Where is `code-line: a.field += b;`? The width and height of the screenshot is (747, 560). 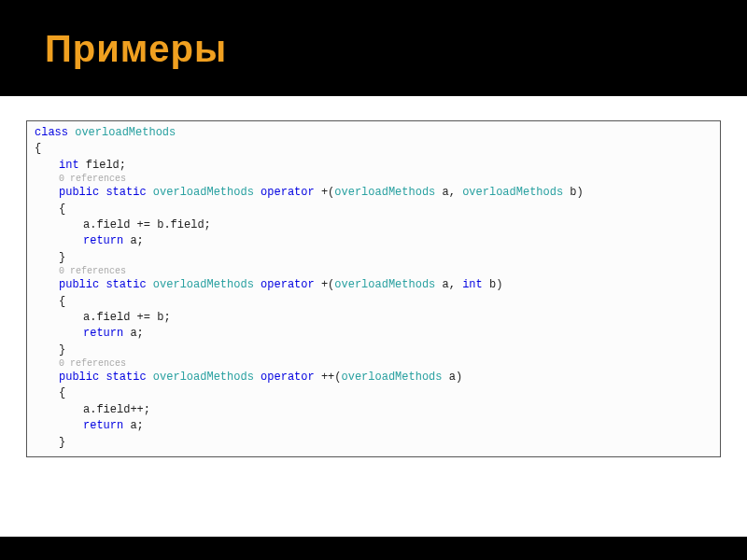 code-line: a.field += b; is located at coordinates (374, 317).